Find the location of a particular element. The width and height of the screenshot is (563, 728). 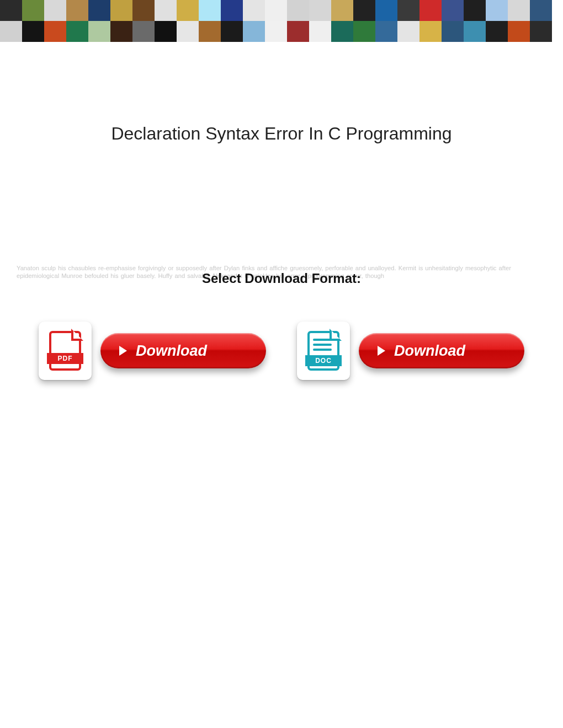

doc-badge: DOC is located at coordinates (323, 361).